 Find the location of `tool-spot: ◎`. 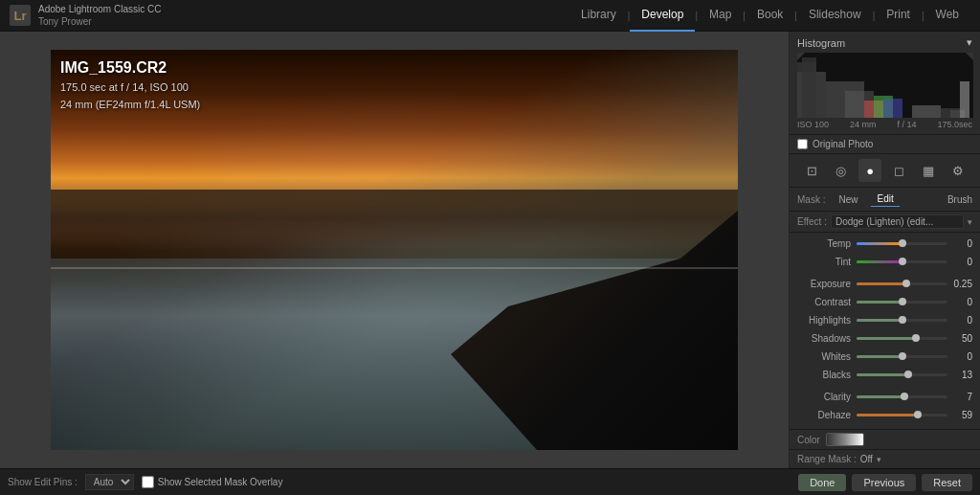

tool-spot: ◎ is located at coordinates (841, 170).